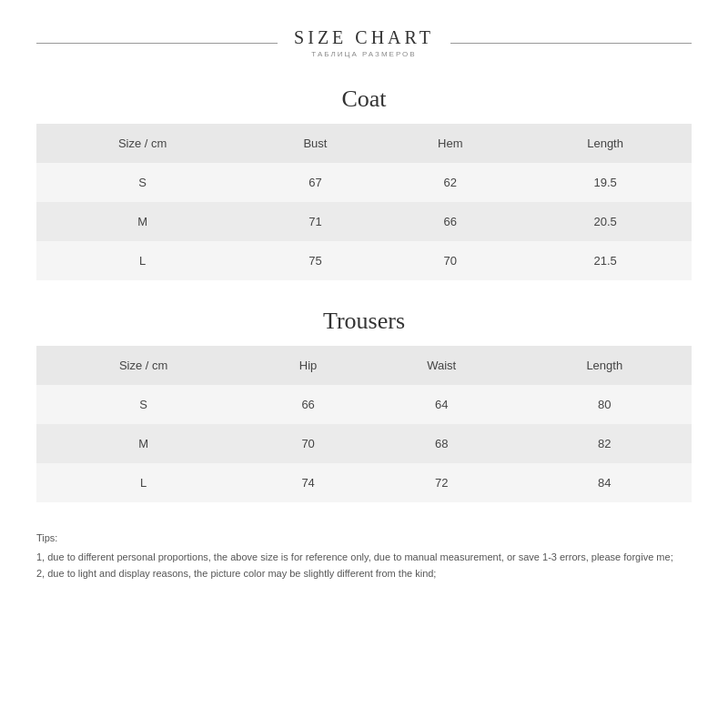 The width and height of the screenshot is (728, 728). I want to click on table-row: L747284, so click(364, 482).